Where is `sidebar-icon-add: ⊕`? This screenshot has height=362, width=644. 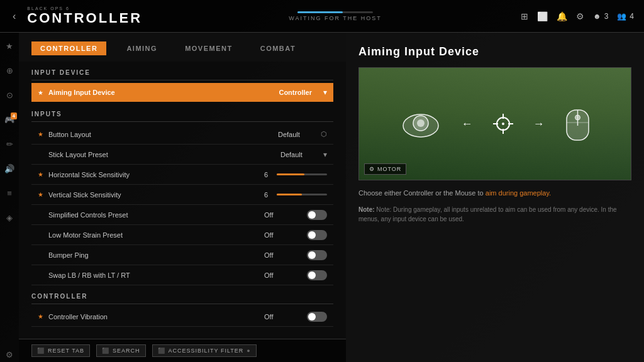 sidebar-icon-add: ⊕ is located at coordinates (10, 70).